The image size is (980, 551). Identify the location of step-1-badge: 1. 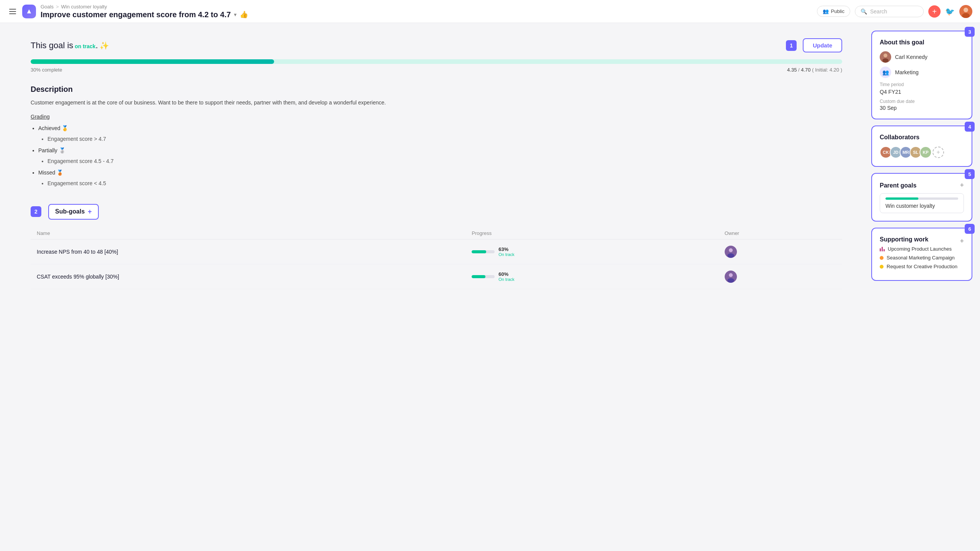
(791, 46).